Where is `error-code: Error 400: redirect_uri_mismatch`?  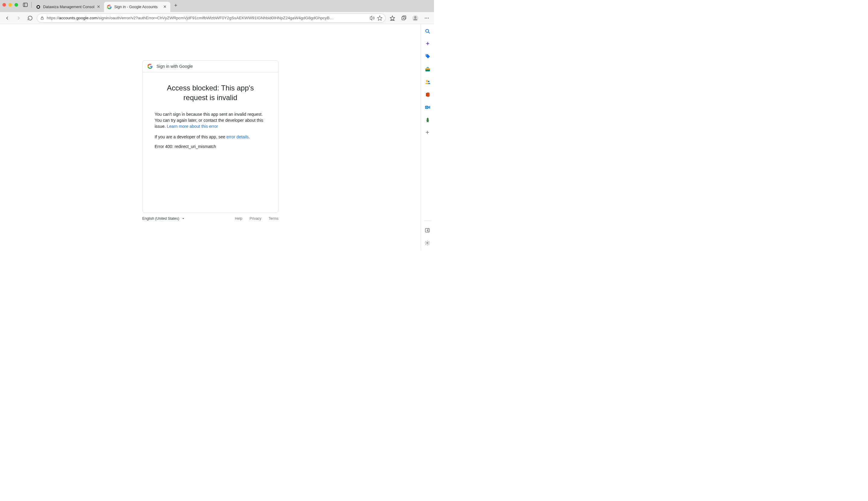 error-code: Error 400: redirect_uri_mismatch is located at coordinates (211, 147).